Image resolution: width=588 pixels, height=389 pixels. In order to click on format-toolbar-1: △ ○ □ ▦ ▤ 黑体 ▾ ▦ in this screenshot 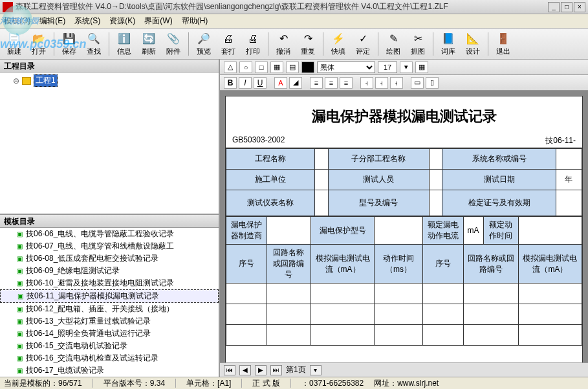, I will do `click(404, 67)`.